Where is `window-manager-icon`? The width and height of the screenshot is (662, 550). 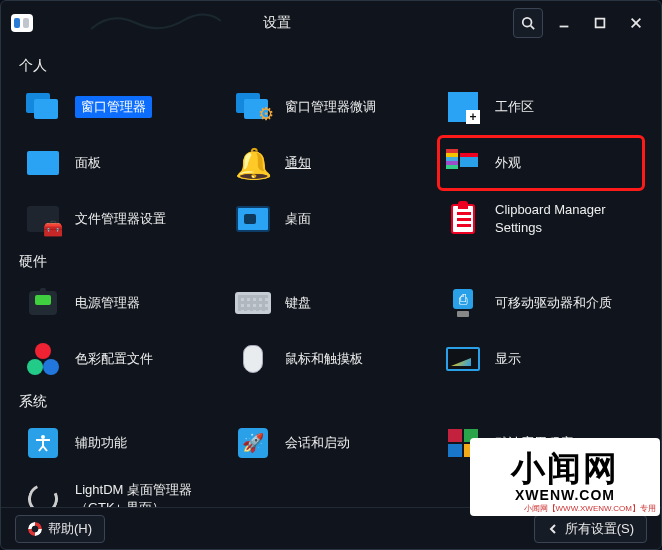 window-manager-icon is located at coordinates (43, 107).